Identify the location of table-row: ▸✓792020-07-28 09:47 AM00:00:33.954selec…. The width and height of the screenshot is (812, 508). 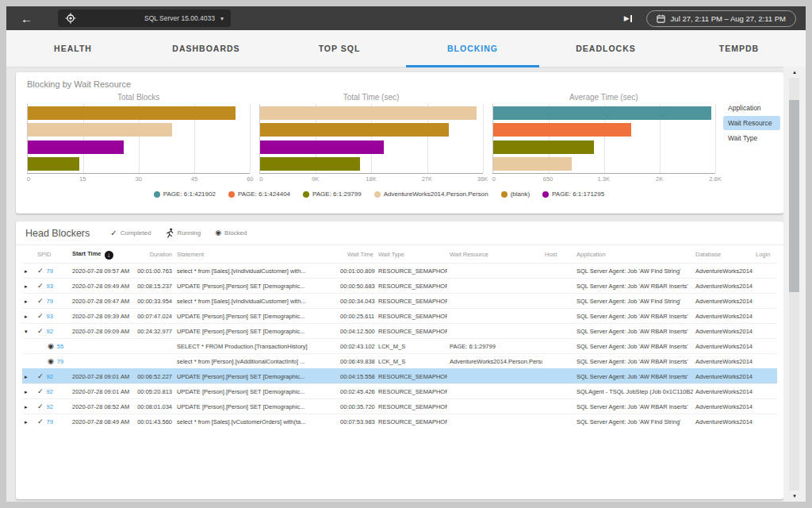
(400, 302).